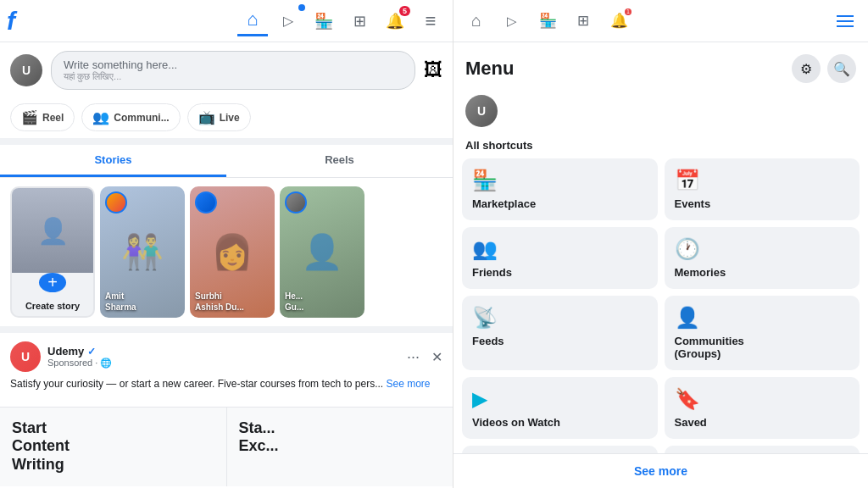  I want to click on banner-title-2: Sta...Exc..., so click(341, 437).